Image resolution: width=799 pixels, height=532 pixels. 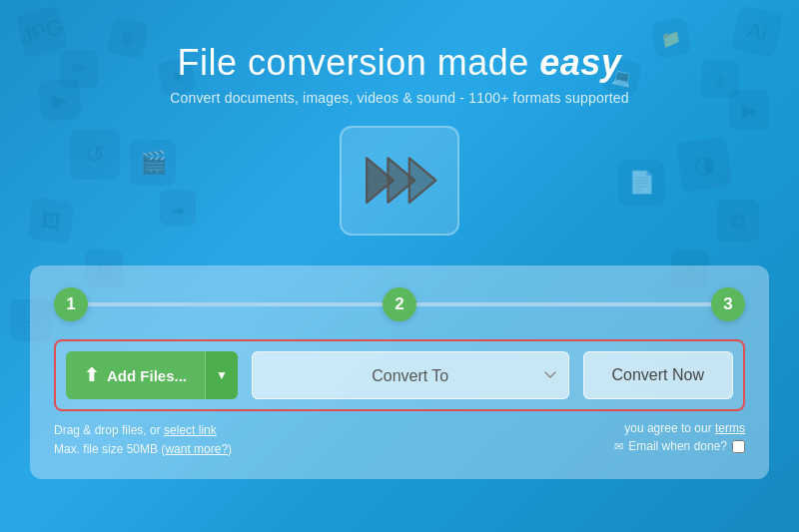 I want to click on steps-row: 1 2 3, so click(x=400, y=304).